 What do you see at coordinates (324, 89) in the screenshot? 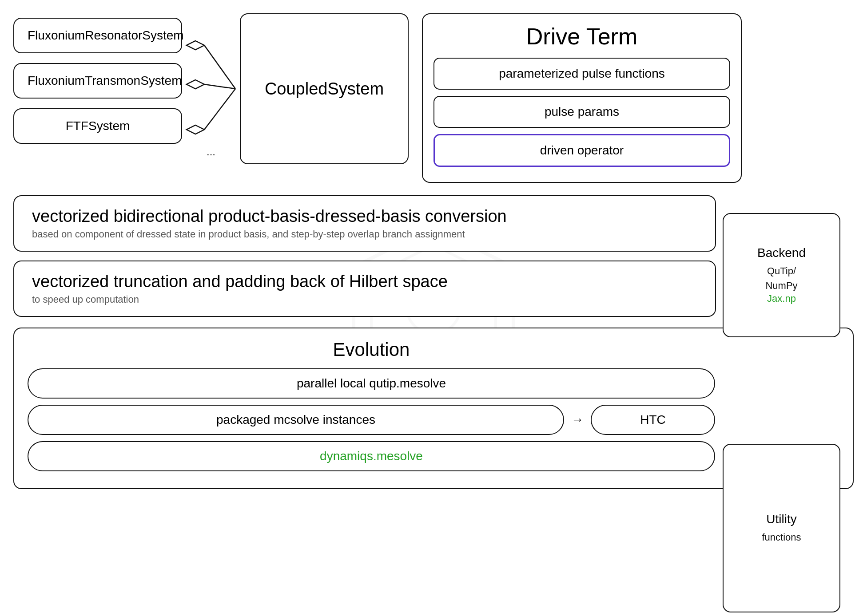
I see `coupled-system-box: CoupledSystem` at bounding box center [324, 89].